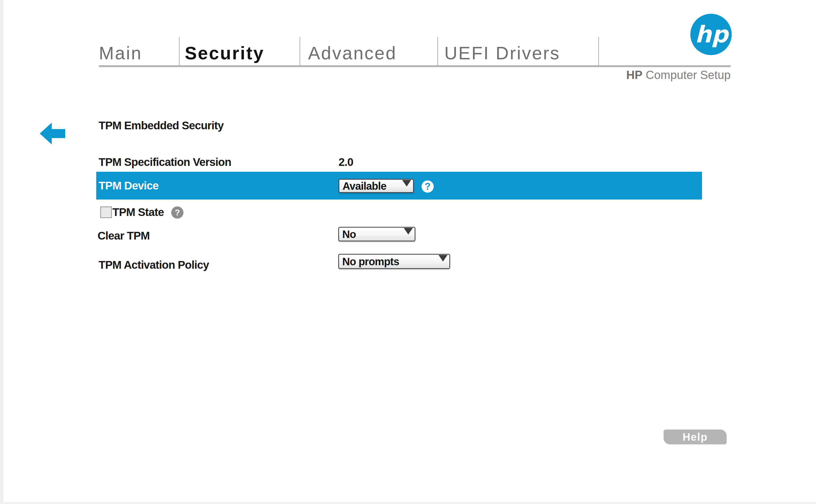 This screenshot has width=816, height=504. Describe the element at coordinates (364, 186) in the screenshot. I see `tpm-device-selected-value: Available` at that location.